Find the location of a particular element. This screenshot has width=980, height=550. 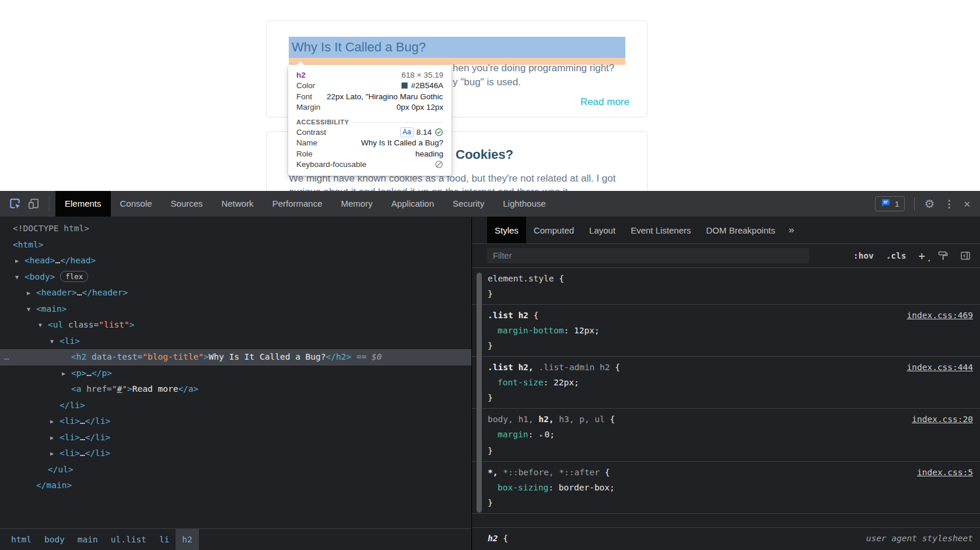

toolbar-right-controls: 1 ⚙ ⋮ ✕ is located at coordinates (928, 204).